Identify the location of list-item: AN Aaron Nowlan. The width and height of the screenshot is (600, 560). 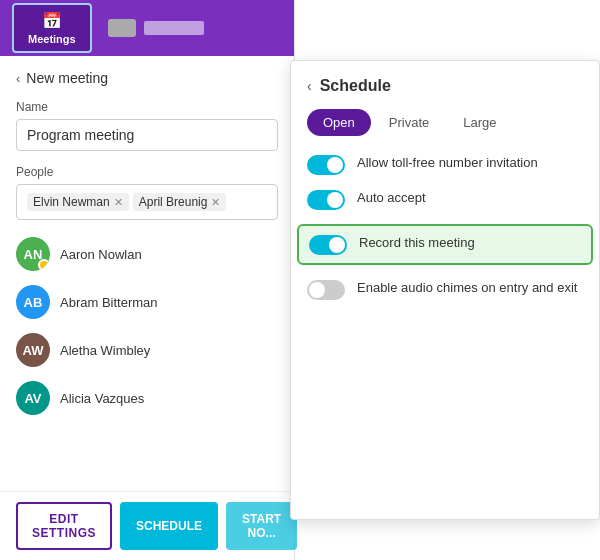
(147, 254).